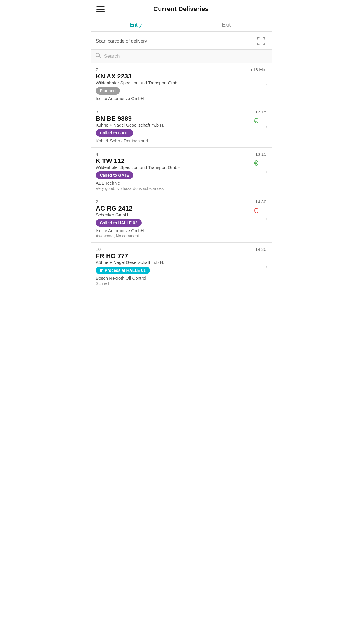  Describe the element at coordinates (119, 223) in the screenshot. I see `status-badge: Called to HALLE 02` at that location.